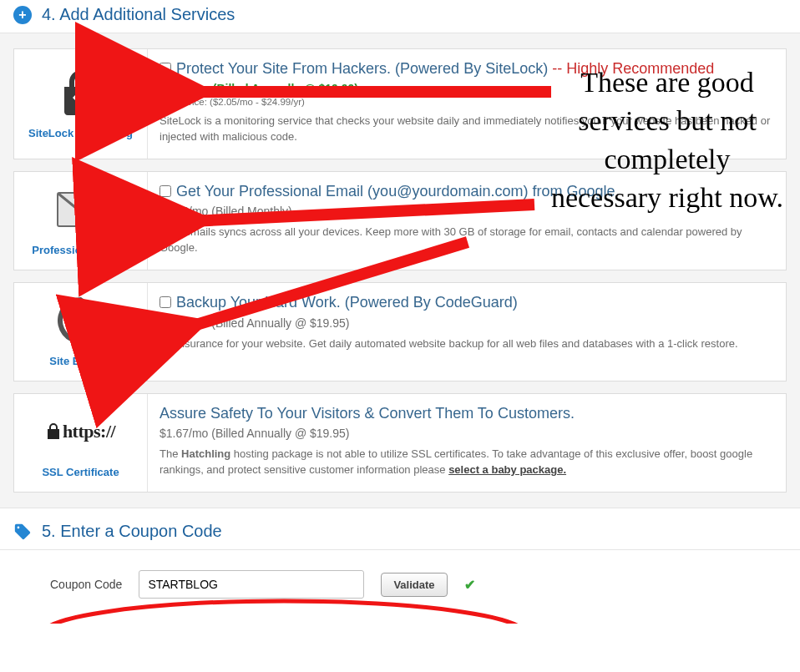 This screenshot has width=800, height=672. I want to click on coupon-input, so click(251, 584).